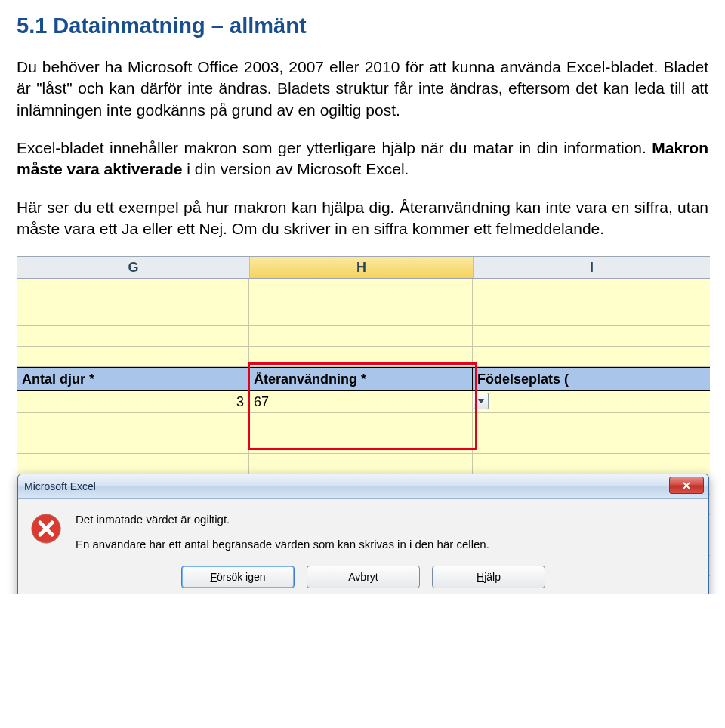 Image resolution: width=725 pixels, height=728 pixels. I want to click on paragraph-2a: Excel-bladet innehåller makron som ger y…, so click(334, 148).